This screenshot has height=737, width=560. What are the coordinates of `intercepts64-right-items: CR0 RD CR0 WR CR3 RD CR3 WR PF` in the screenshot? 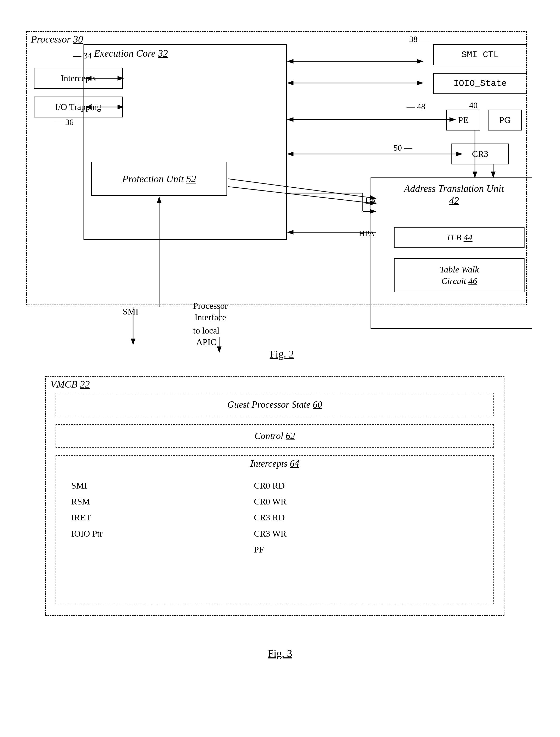 It's located at (270, 517).